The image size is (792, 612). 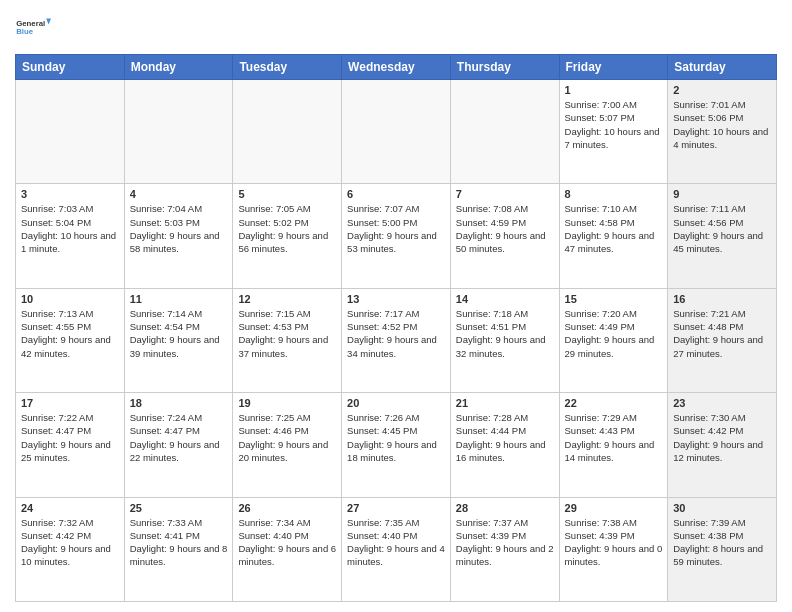 What do you see at coordinates (396, 299) in the screenshot?
I see `day-number: 13` at bounding box center [396, 299].